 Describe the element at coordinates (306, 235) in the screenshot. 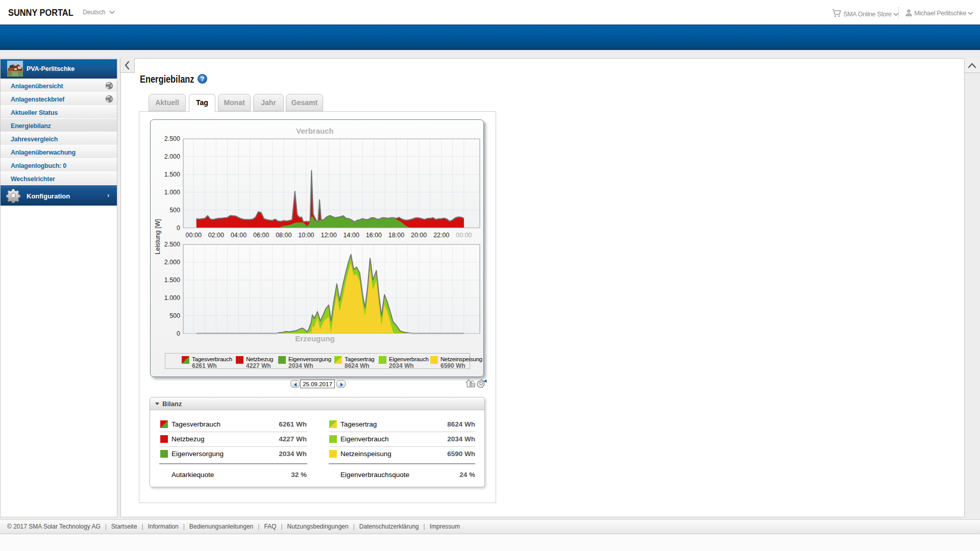

I see `svg-text: 10:00` at that location.